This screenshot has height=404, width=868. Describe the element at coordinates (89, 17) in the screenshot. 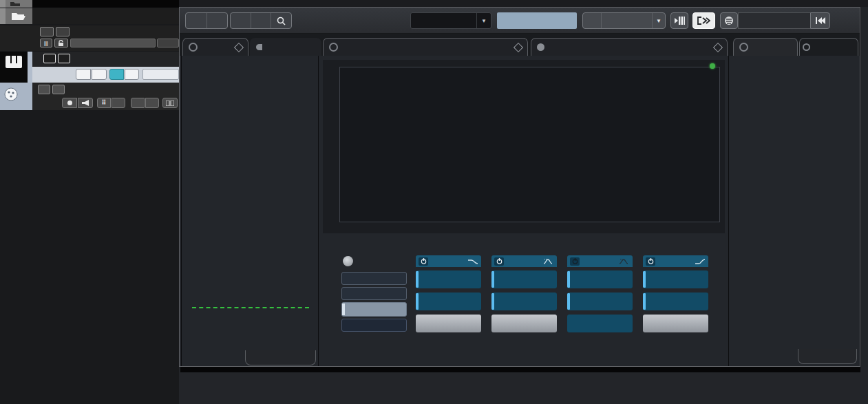

I see `track-folder-spector` at that location.